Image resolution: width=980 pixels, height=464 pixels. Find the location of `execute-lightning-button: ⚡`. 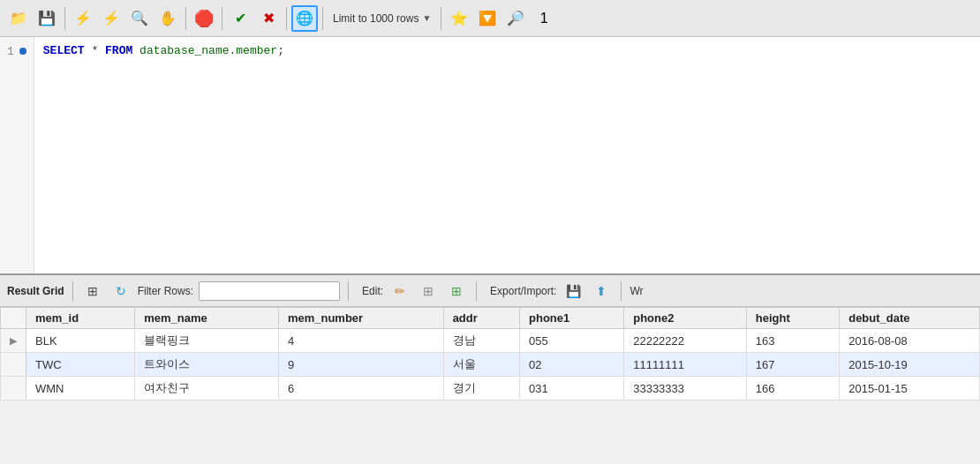

execute-lightning-button: ⚡ is located at coordinates (83, 19).